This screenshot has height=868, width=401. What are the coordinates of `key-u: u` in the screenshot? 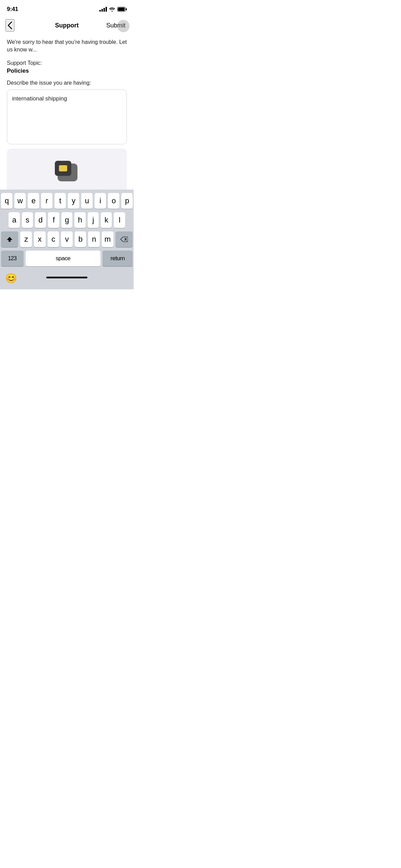 It's located at (87, 201).